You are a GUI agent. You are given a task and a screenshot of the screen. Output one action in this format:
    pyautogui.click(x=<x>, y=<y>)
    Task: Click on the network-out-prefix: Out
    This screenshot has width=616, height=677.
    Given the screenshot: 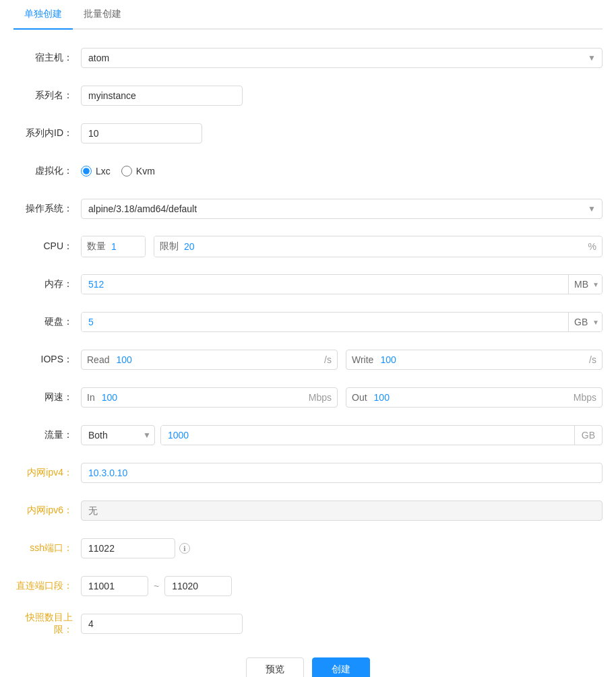 What is the action you would take?
    pyautogui.click(x=360, y=397)
    